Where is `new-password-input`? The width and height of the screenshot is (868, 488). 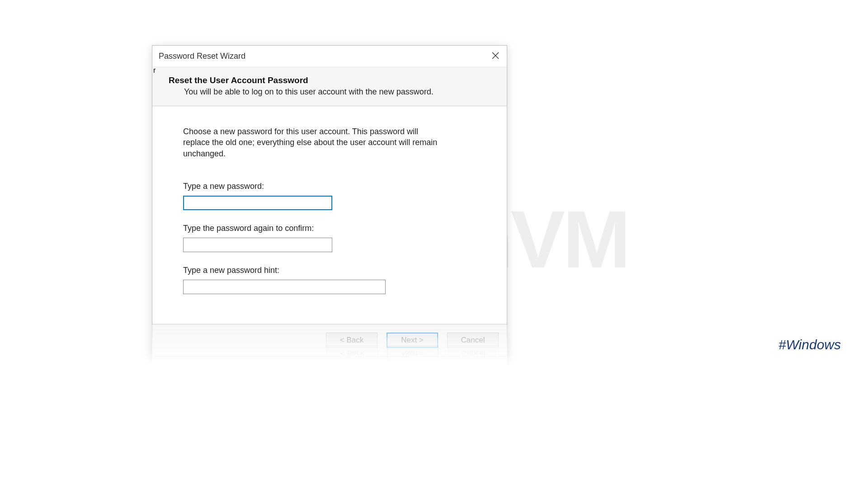 new-password-input is located at coordinates (258, 203).